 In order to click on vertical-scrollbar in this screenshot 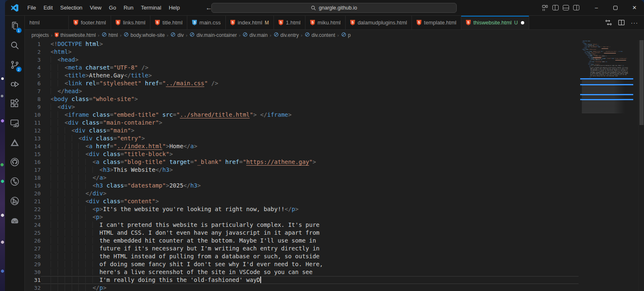, I will do `click(641, 166)`.